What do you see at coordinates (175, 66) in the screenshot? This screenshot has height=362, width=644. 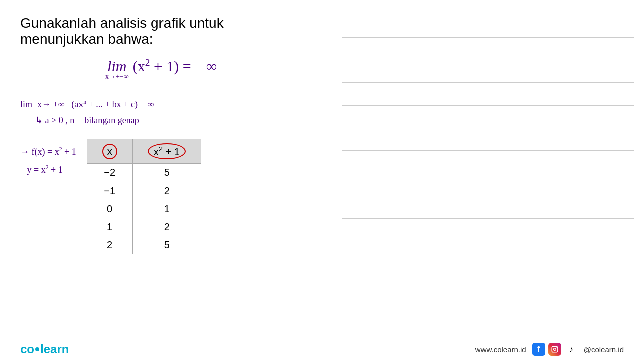 I see `formula-expression: (x2 + 1) = ∞` at bounding box center [175, 66].